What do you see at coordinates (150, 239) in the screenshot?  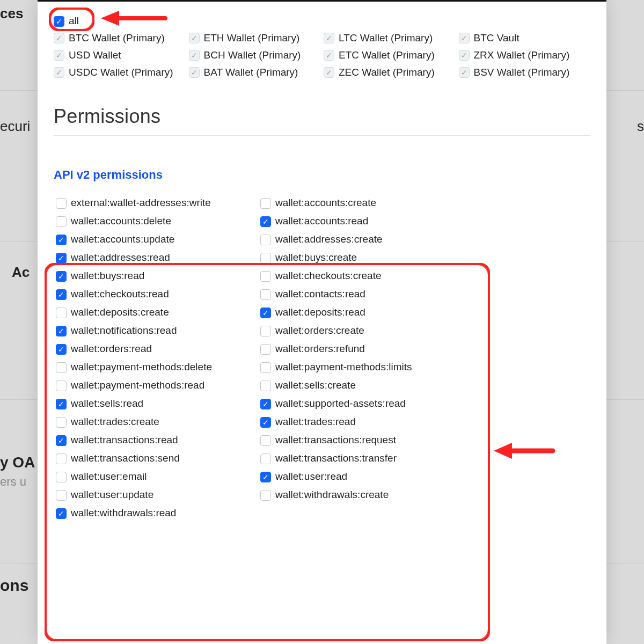 I see `permission-item: ✓wallet:accounts:update` at bounding box center [150, 239].